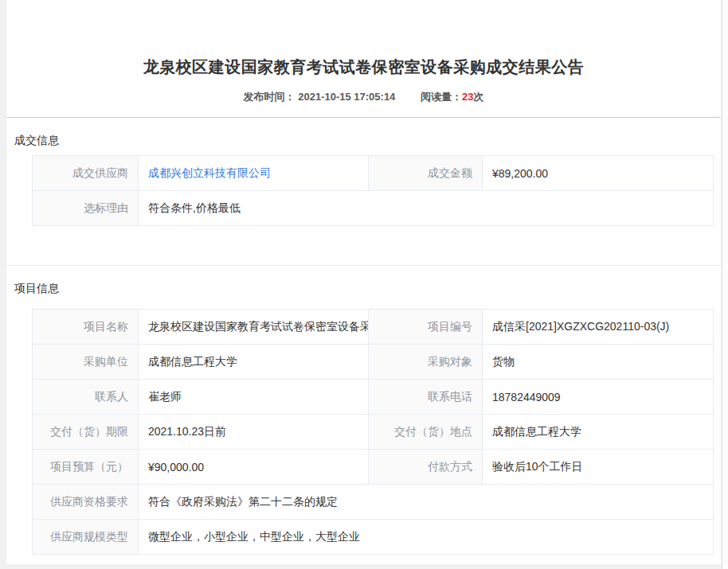 Image resolution: width=728 pixels, height=569 pixels. Describe the element at coordinates (426, 502) in the screenshot. I see `supplier-qualification-value: 符合《政府采购法》第二十二条的规定` at that location.